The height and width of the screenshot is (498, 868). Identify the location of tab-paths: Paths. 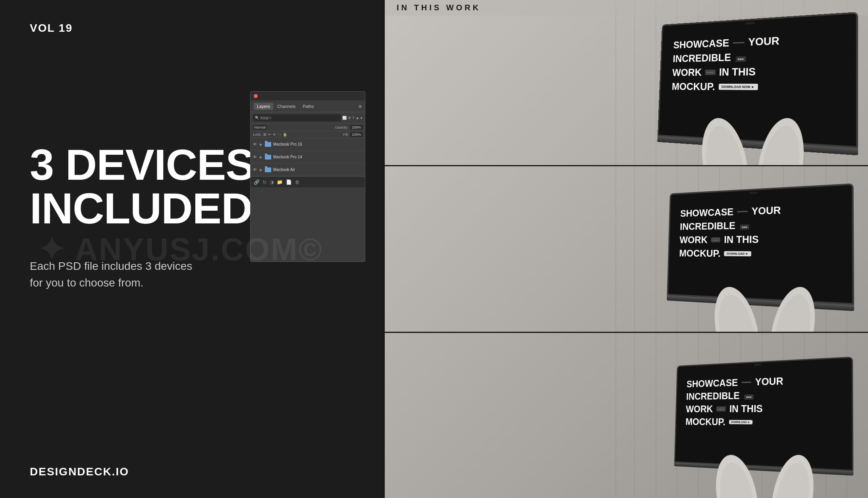
(309, 106).